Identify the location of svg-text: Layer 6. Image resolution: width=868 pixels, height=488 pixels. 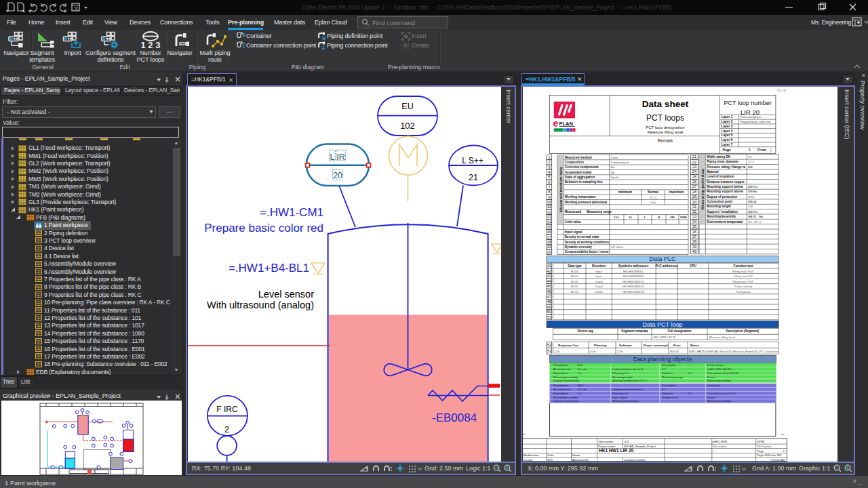
(727, 140).